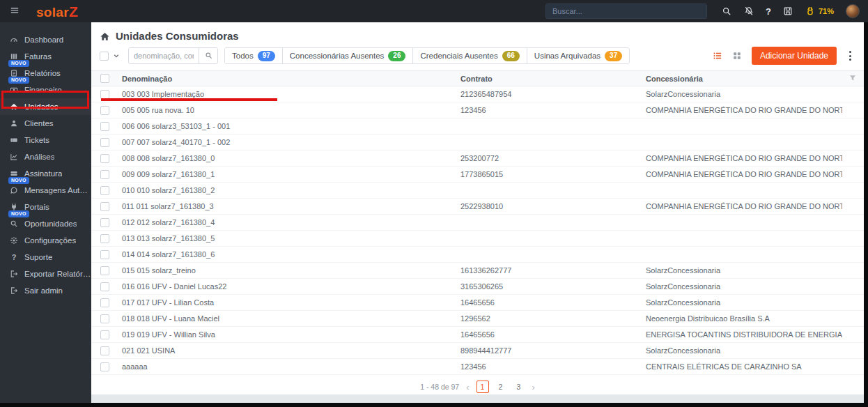 Image resolution: width=868 pixels, height=407 pixels. What do you see at coordinates (478, 174) in the screenshot?
I see `table-row: 009 009 solarz7_161380_1 1773865015 COMP…` at bounding box center [478, 174].